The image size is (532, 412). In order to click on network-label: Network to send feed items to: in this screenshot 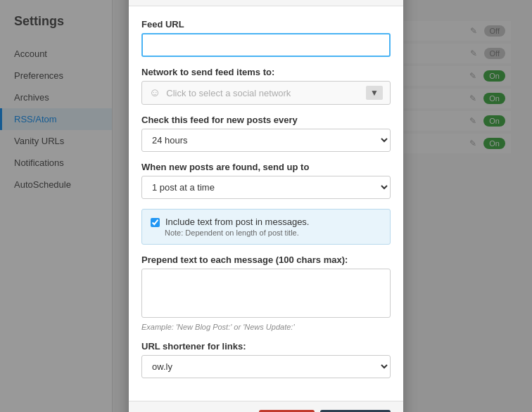, I will do `click(266, 72)`.